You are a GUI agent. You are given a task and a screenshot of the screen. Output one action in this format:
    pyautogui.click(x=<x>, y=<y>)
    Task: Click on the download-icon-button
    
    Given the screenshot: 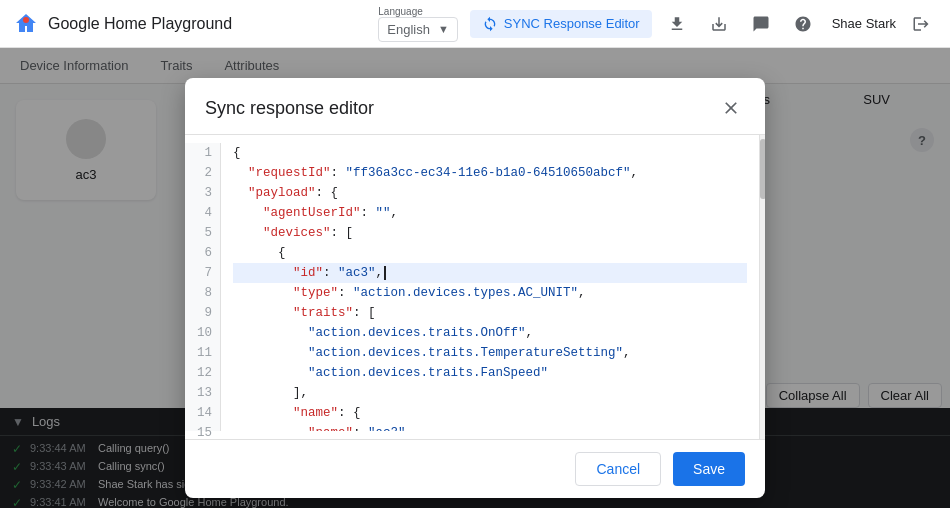 What is the action you would take?
    pyautogui.click(x=719, y=24)
    